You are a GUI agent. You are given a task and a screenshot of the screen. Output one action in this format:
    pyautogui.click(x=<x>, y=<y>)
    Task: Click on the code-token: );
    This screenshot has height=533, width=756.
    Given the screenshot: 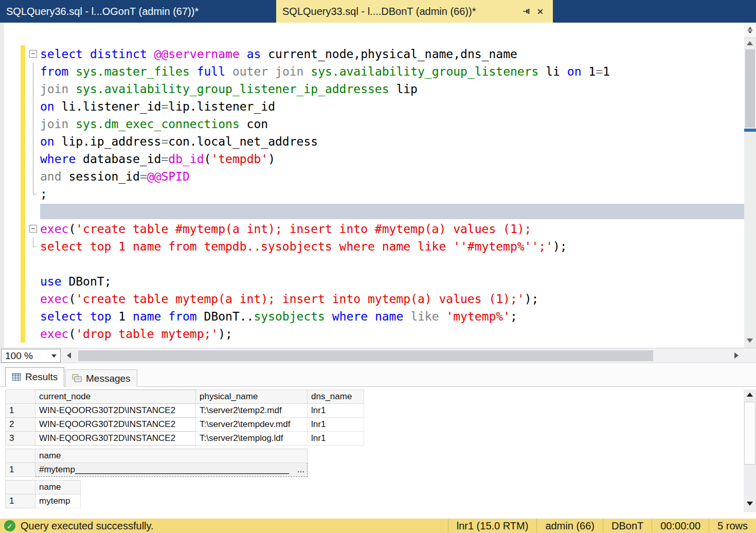 What is the action you would take?
    pyautogui.click(x=560, y=246)
    